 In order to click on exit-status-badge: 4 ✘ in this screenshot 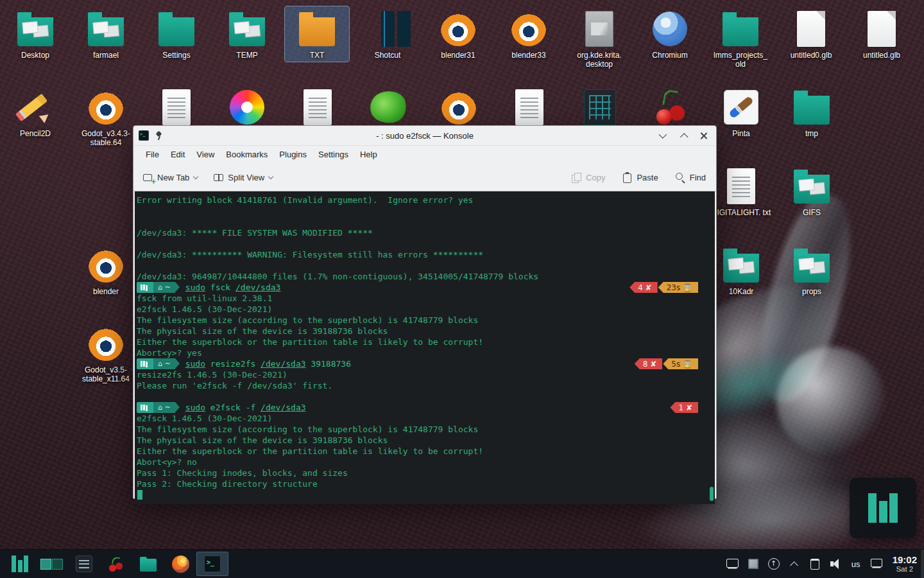, I will do `click(644, 288)`.